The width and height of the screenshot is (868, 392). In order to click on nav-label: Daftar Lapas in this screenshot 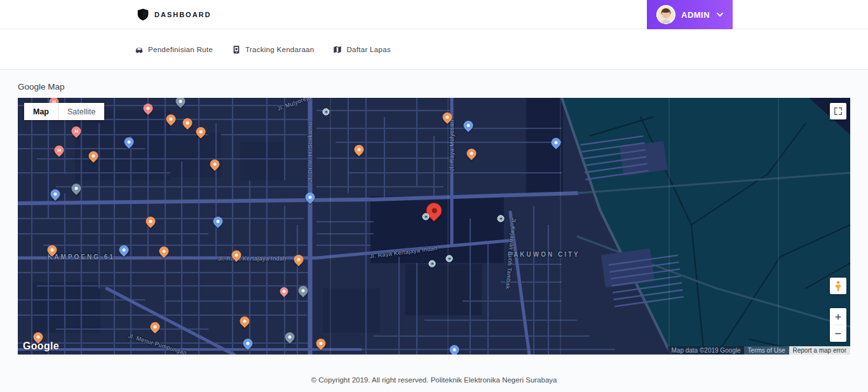, I will do `click(369, 50)`.